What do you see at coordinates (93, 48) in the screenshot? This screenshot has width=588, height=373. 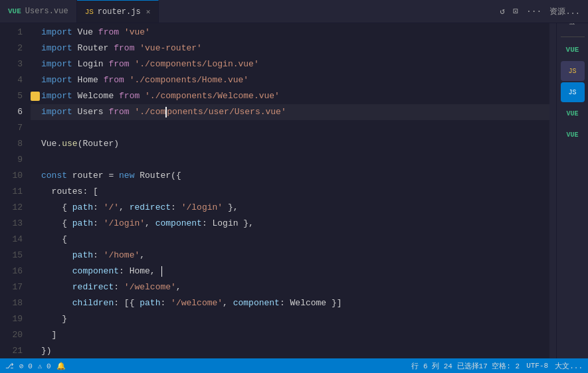 I see `token-plain: Router` at bounding box center [93, 48].